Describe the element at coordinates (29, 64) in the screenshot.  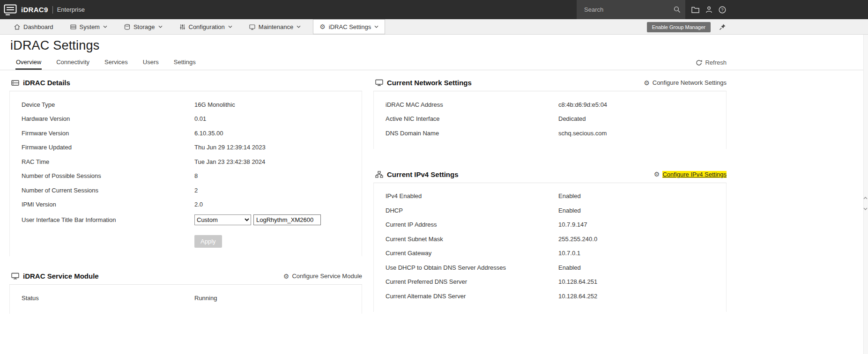
I see `tab-overview: Overview` at that location.